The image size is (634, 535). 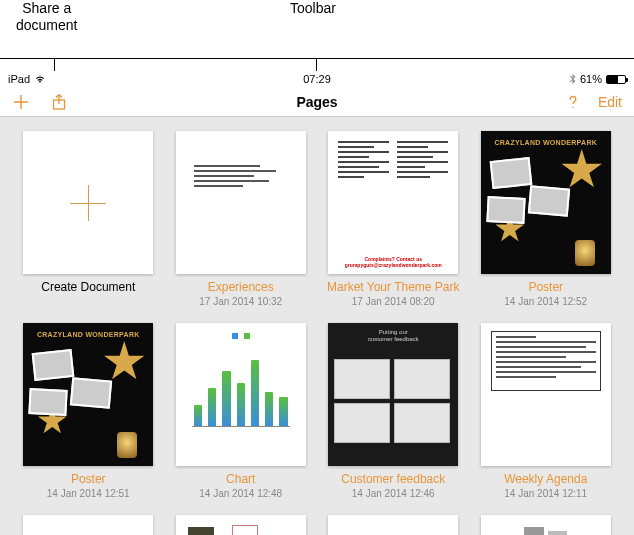 I want to click on toolbar: Pages Edit, so click(x=317, y=102).